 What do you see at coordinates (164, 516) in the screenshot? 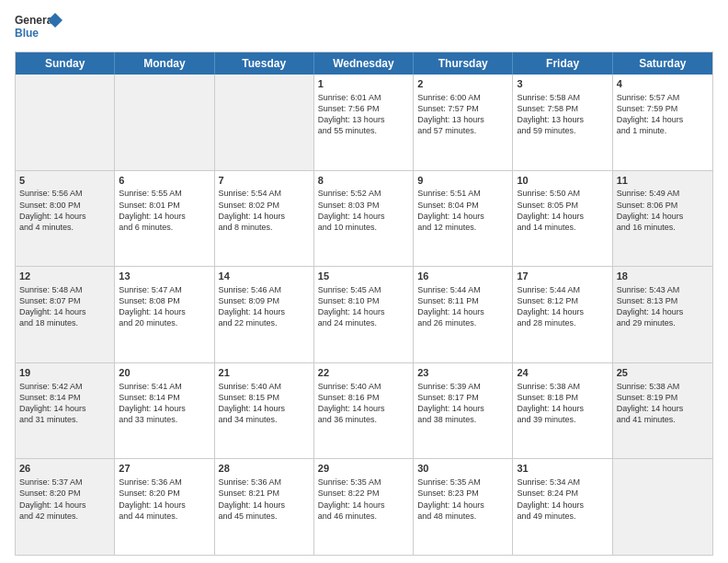
I see `cell-info-line: and 44 minutes.` at bounding box center [164, 516].